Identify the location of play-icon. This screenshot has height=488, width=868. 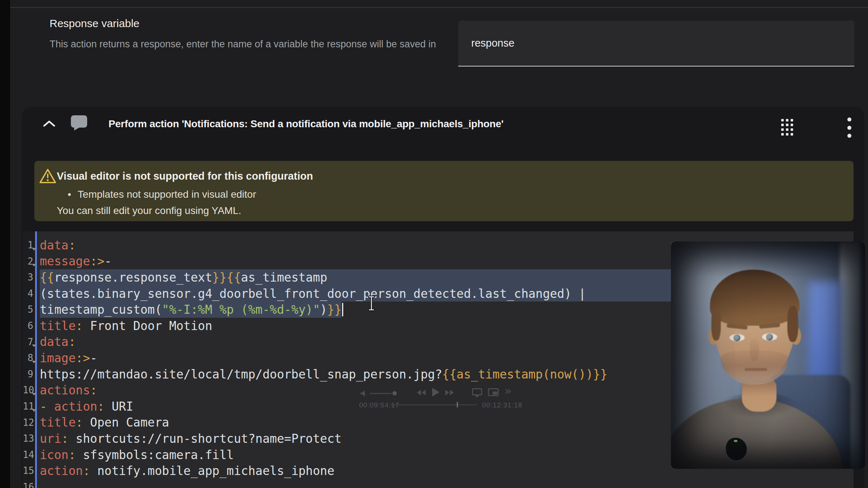
(436, 392).